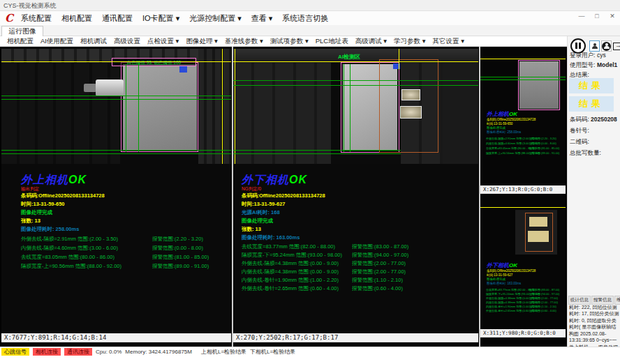 This screenshot has height=364, width=620. What do you see at coordinates (116, 338) in the screenshot?
I see `cursor-readout-left: X:7677;Y:891;R:14;G:14;B:14` at bounding box center [116, 338].